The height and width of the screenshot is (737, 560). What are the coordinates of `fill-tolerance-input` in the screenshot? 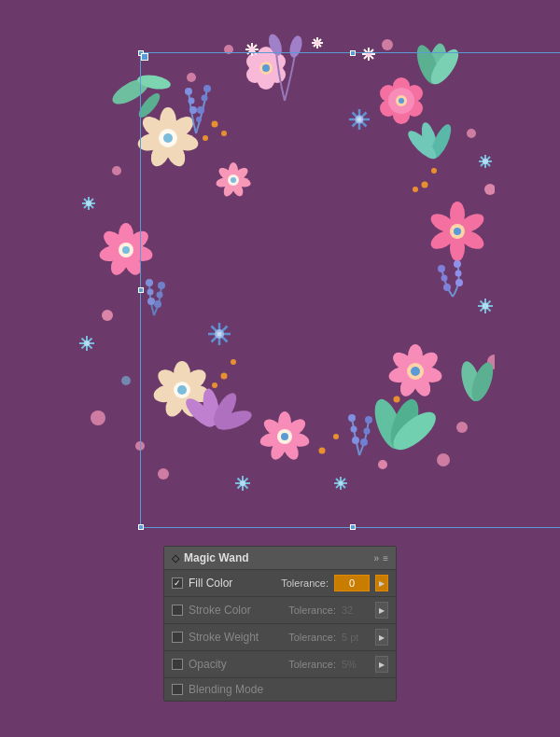 It's located at (352, 583).